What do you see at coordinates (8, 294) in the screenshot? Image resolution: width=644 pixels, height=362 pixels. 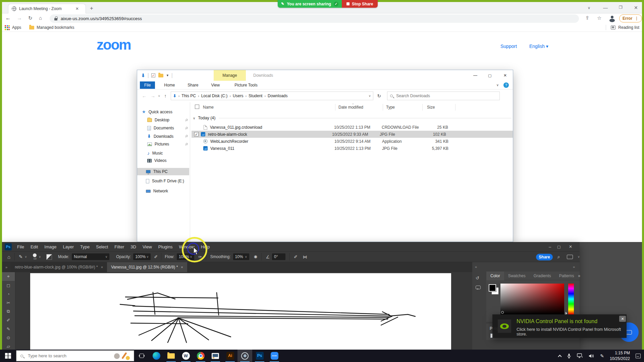 I see `lasso-tool-icon: ◔` at bounding box center [8, 294].